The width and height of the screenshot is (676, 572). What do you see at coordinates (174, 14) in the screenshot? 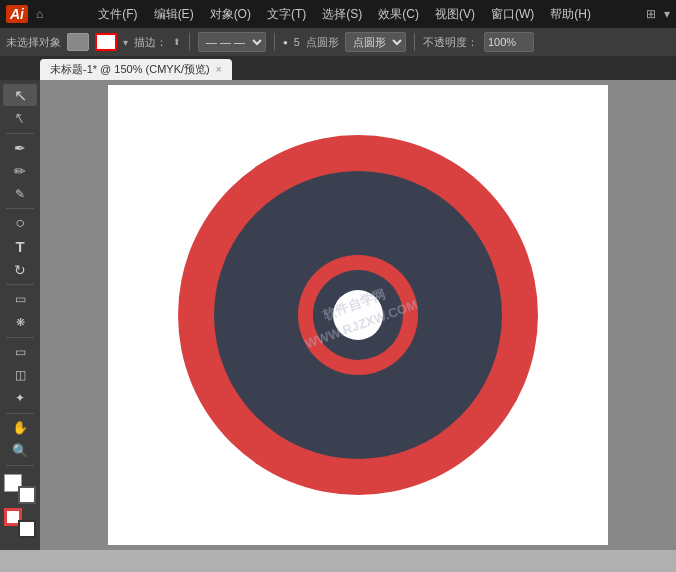
I see `menu-edit: 编辑(E)` at bounding box center [174, 14].